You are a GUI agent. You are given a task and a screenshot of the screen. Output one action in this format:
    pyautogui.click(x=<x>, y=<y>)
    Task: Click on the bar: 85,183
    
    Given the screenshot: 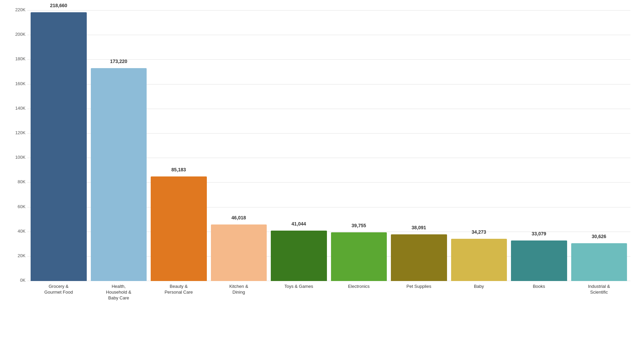 What is the action you would take?
    pyautogui.click(x=179, y=229)
    